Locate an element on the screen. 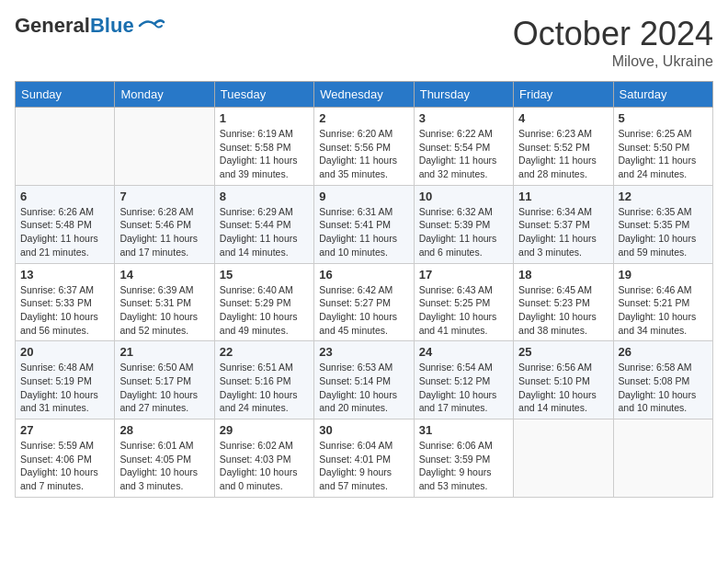 The width and height of the screenshot is (728, 563). calendar-cell: 18Sunrise: 6:45 AMSunset: 5:23 PMDayligh… is located at coordinates (563, 302).